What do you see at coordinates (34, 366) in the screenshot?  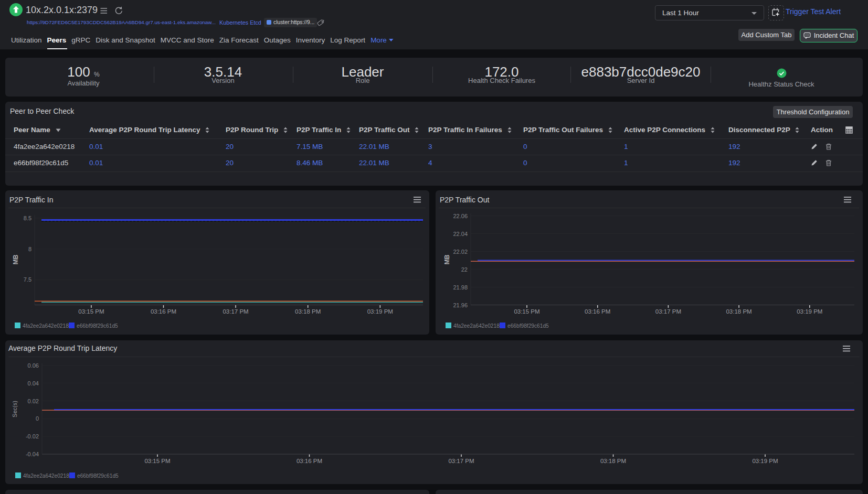 I see `svg-text: 0.06` at bounding box center [34, 366].